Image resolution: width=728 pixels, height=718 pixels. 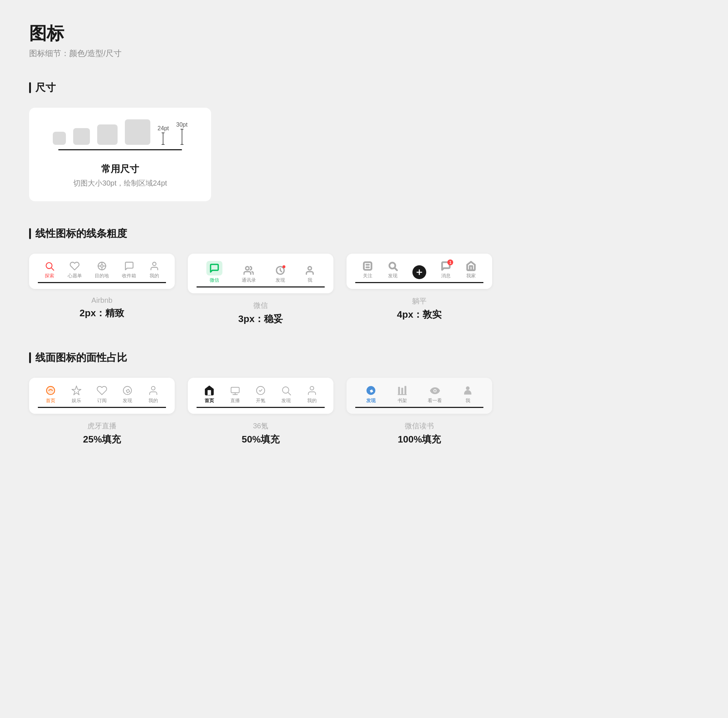 I want to click on stroke-section: 线性图标的线条粗度 探索, so click(x=364, y=276).